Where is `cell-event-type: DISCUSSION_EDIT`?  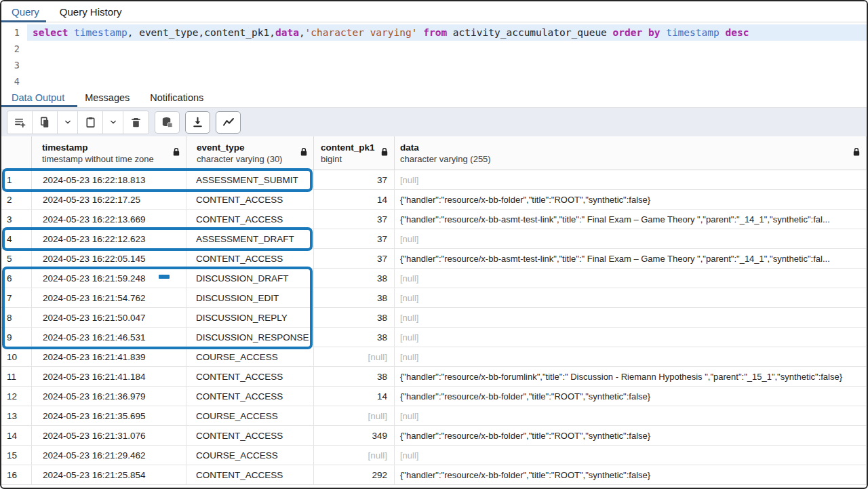 cell-event-type: DISCUSSION_EDIT is located at coordinates (250, 298).